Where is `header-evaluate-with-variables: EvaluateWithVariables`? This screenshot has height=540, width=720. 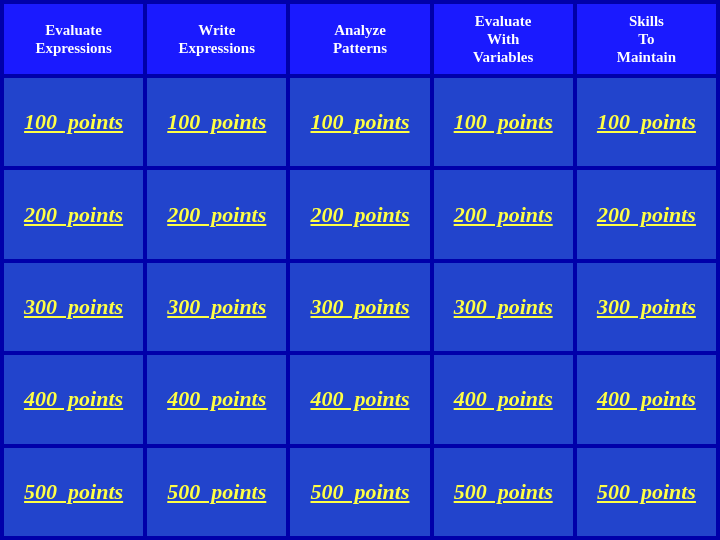
header-evaluate-with-variables: EvaluateWithVariables is located at coordinates (504, 39).